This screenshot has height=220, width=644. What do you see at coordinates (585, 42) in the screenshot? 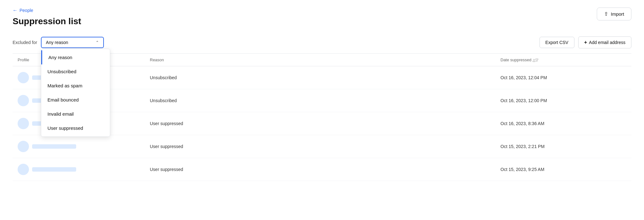
I see `toolbar-right: Export CSV + Add email address` at bounding box center [585, 42].